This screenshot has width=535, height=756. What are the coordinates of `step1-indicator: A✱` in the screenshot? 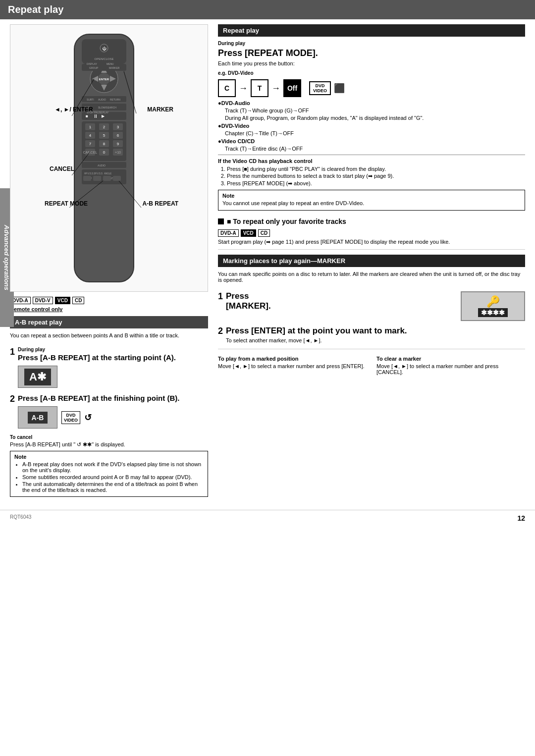 It's located at (109, 377).